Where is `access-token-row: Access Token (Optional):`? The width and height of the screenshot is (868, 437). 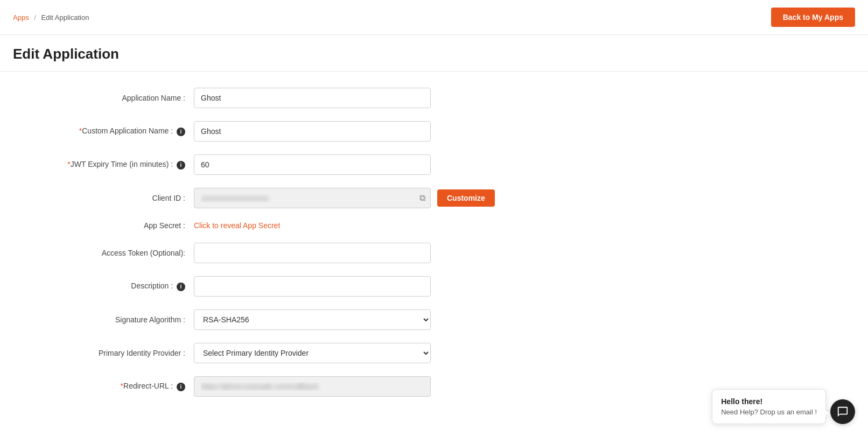
access-token-row: Access Token (Optional): is located at coordinates (258, 253).